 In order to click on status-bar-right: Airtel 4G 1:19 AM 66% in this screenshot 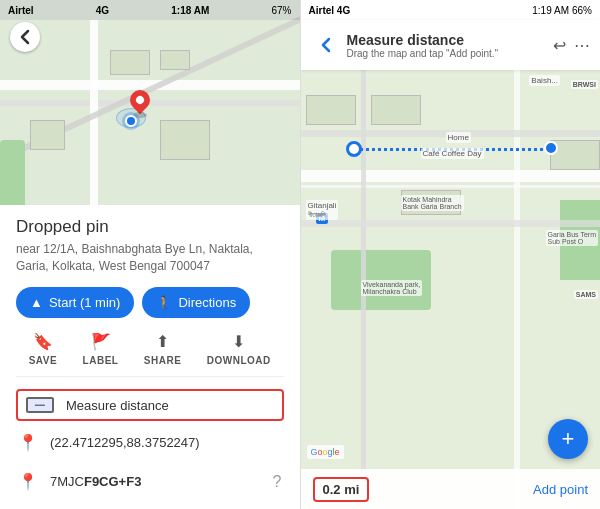, I will do `click(451, 10)`.